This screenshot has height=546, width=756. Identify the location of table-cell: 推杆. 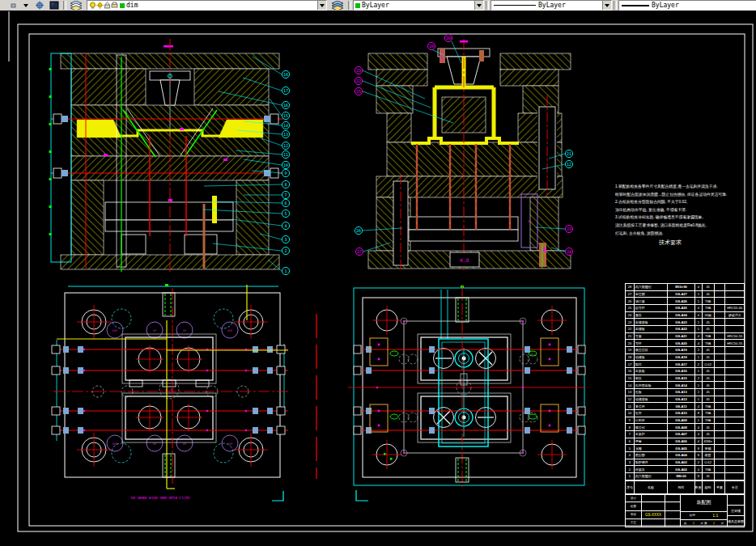
(651, 414).